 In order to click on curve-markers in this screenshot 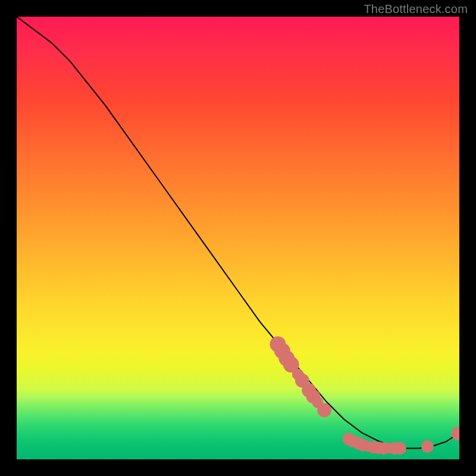, I will do `click(365, 395)`.